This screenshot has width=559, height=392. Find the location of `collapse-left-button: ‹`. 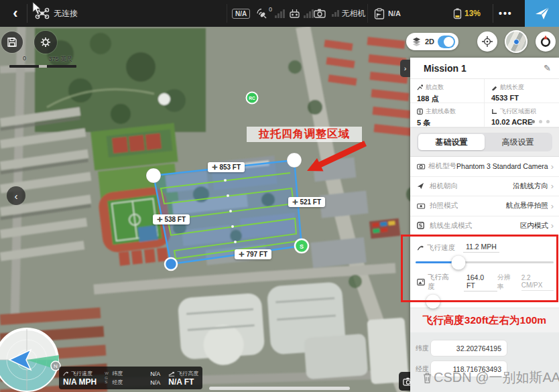

collapse-left-button: ‹ is located at coordinates (16, 196).